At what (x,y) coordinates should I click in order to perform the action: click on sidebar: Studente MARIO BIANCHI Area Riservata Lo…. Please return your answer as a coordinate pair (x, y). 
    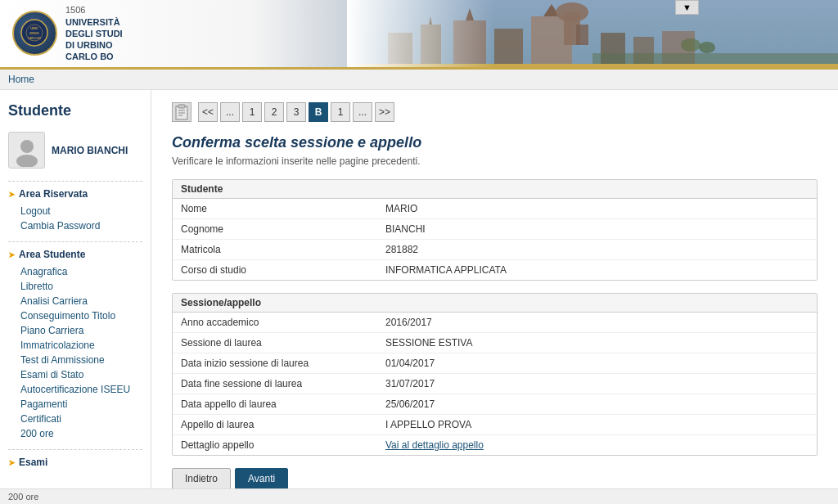
    Looking at the image, I should click on (75, 296).